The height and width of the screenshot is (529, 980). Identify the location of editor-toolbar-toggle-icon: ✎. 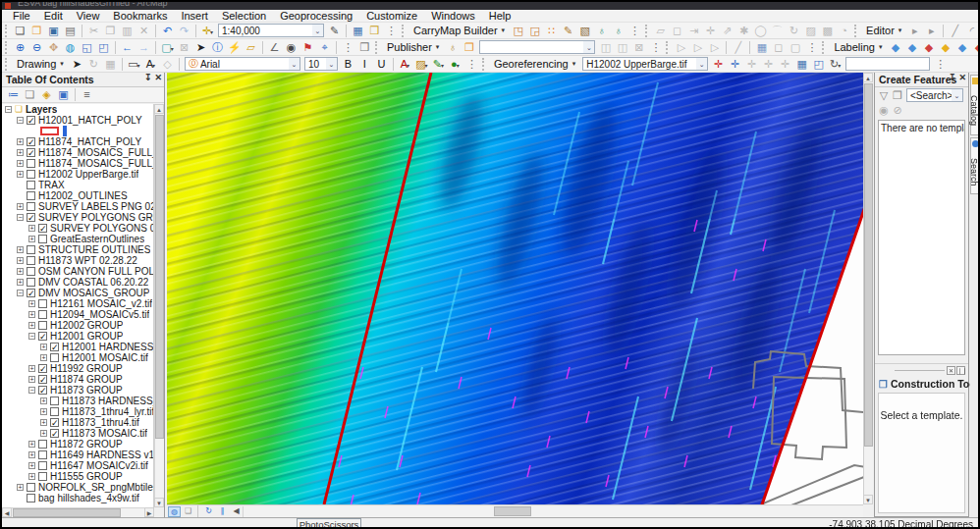
(334, 31).